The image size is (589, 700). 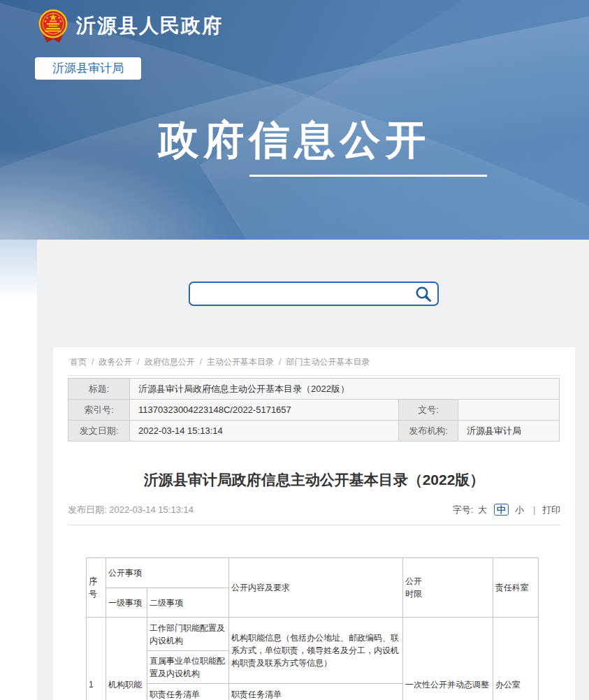 What do you see at coordinates (189, 668) in the screenshot?
I see `cell-level2: 直属事业单位职能配置及内设机构` at bounding box center [189, 668].